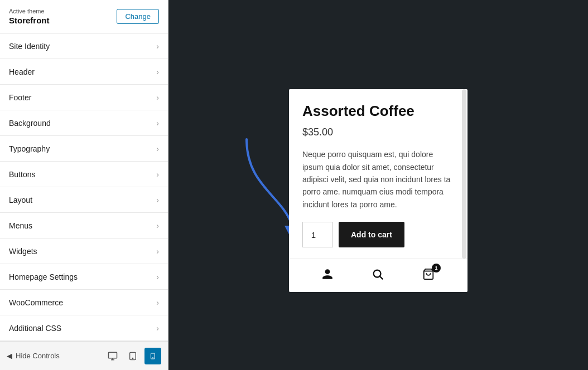 The width and height of the screenshot is (588, 370). Describe the element at coordinates (153, 356) in the screenshot. I see `mobile-view-button` at that location.